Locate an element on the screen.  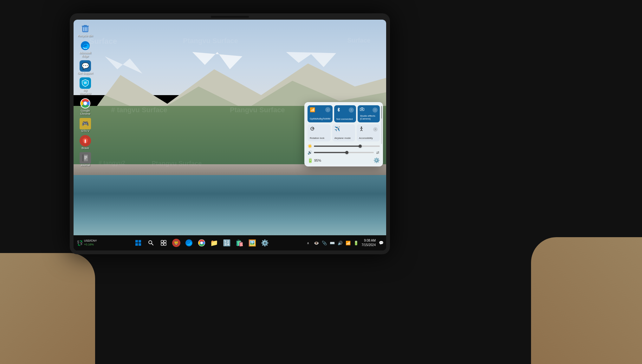
lake is located at coordinates (230, 201).